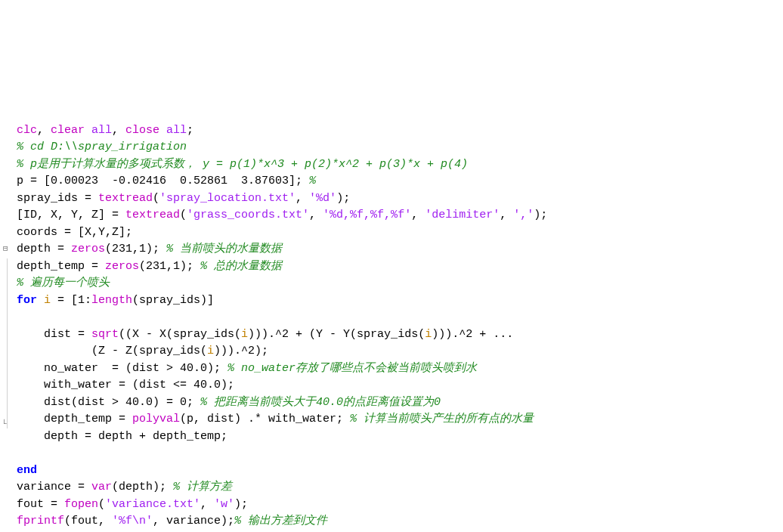  What do you see at coordinates (281, 521) in the screenshot?
I see `code-token: % 输出方差到文件` at bounding box center [281, 521].